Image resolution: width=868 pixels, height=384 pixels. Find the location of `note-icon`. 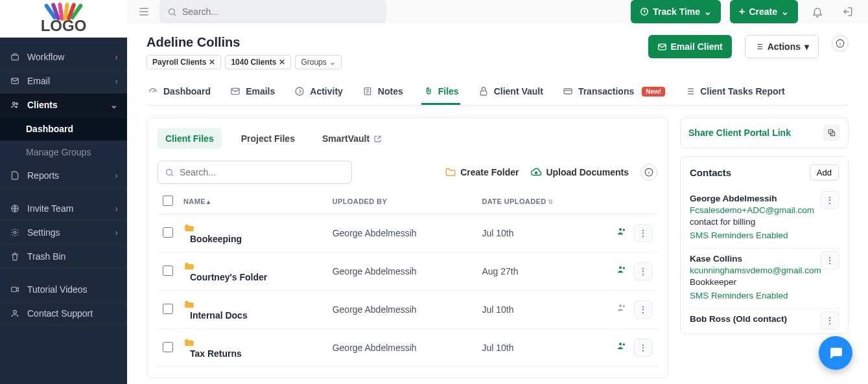

note-icon is located at coordinates (368, 91).